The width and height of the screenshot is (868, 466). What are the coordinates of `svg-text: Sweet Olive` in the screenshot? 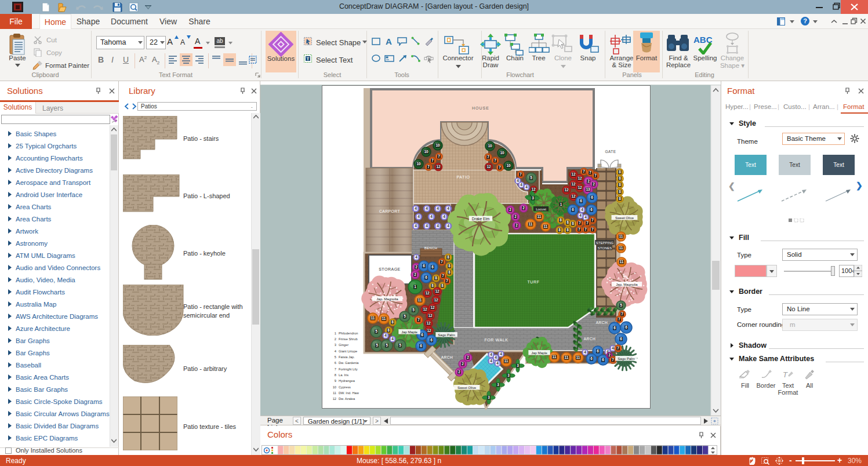 It's located at (625, 218).